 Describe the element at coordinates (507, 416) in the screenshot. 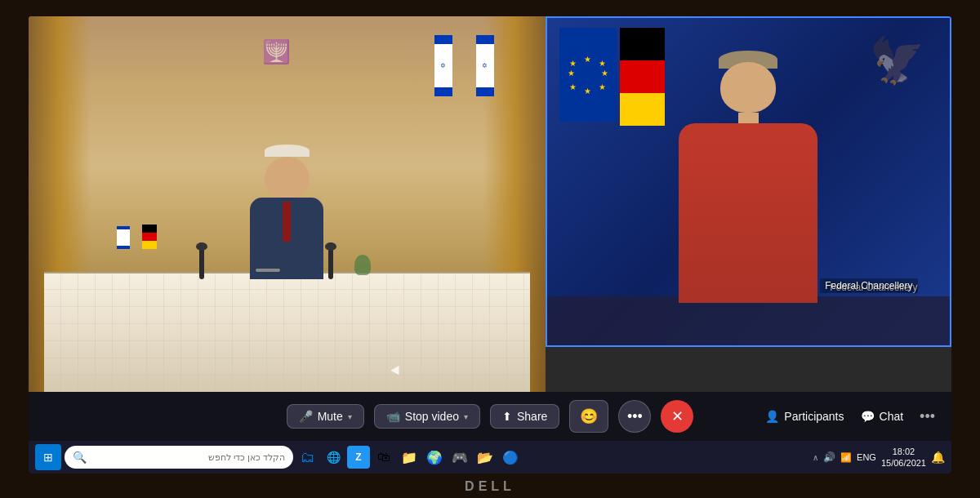

I see `share-icon: ⬆` at that location.